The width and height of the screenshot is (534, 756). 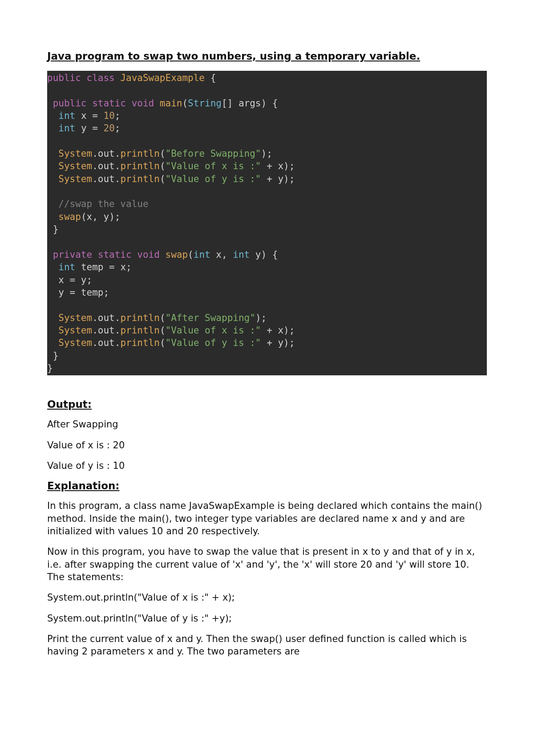 What do you see at coordinates (69, 280) in the screenshot?
I see `code-line: x = y;` at bounding box center [69, 280].